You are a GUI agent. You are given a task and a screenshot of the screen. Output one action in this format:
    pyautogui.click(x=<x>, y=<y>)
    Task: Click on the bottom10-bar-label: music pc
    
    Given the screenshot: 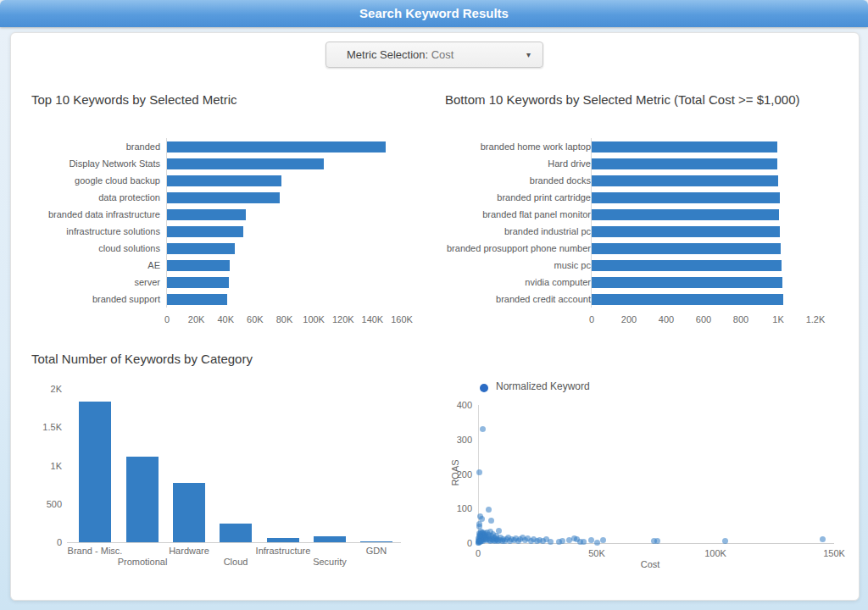 What is the action you would take?
    pyautogui.click(x=518, y=265)
    